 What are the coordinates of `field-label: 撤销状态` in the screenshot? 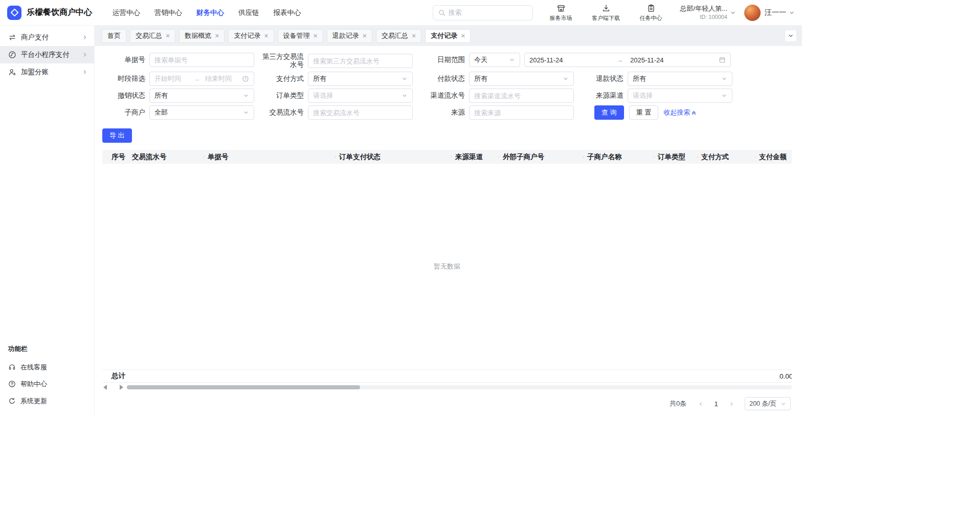 It's located at (126, 96).